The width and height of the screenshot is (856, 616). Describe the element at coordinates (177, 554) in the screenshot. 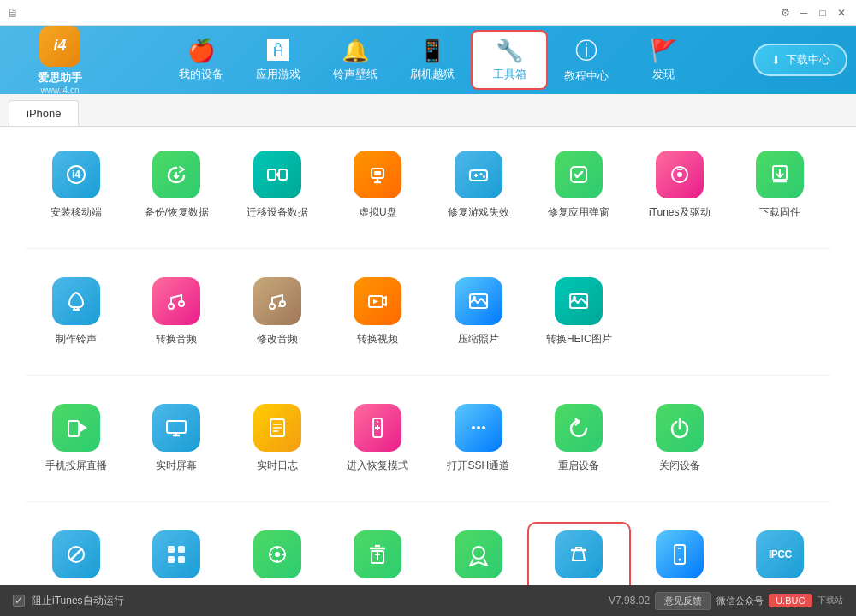

I see `tool-item-organize-desktop: 整理设备桌面` at that location.